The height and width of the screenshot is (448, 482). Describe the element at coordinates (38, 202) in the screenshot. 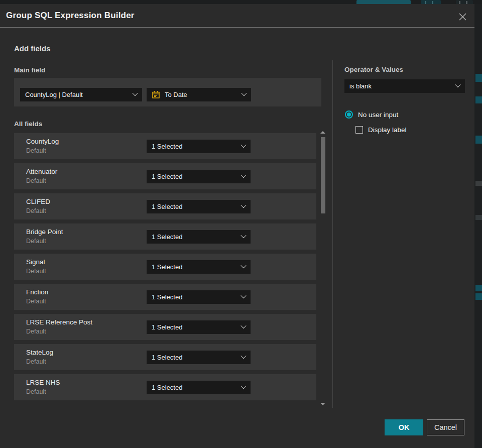

I see `field-name: CLIFED` at that location.